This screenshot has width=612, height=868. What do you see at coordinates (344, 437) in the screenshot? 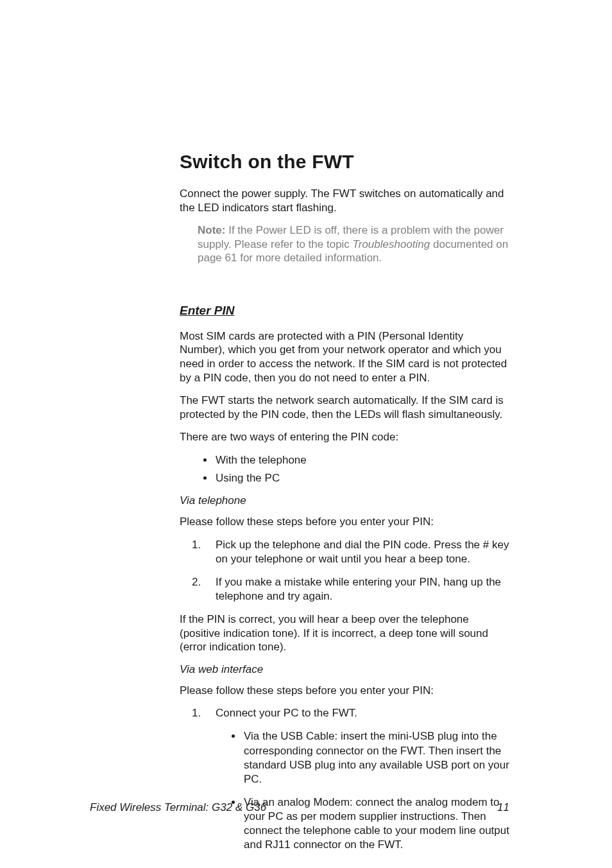
I see `enter-pin-p3: There are two ways of entering the PIN c…` at bounding box center [344, 437].